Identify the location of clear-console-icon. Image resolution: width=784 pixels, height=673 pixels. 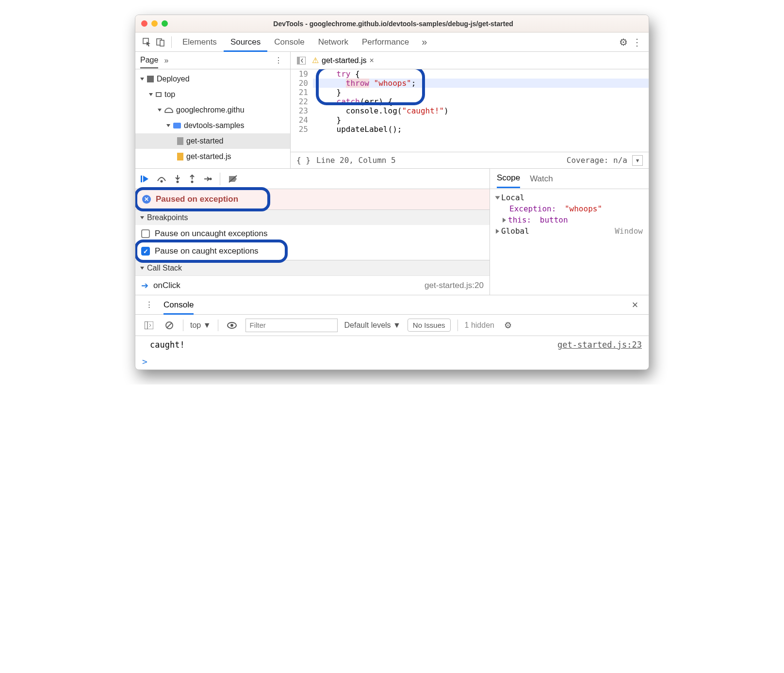
(169, 325).